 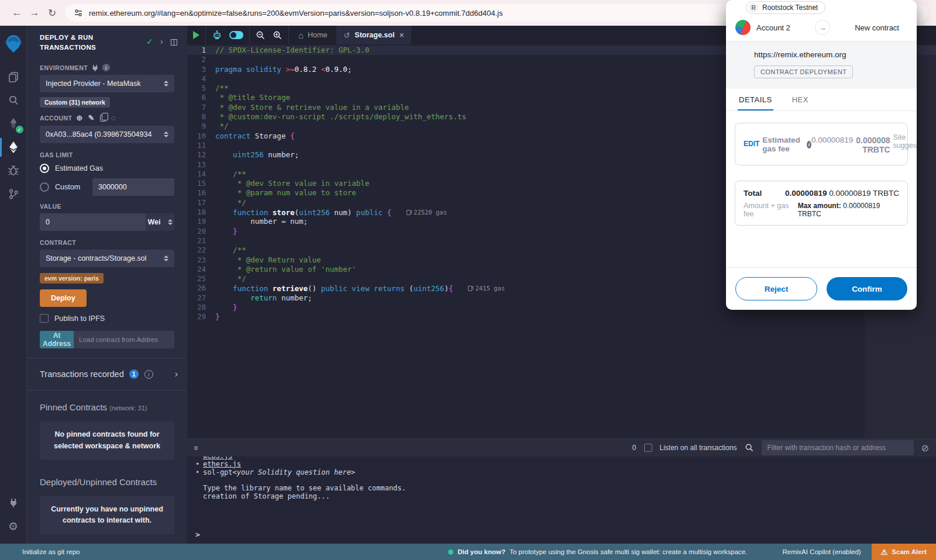 I want to click on line-number: 7, so click(x=201, y=108).